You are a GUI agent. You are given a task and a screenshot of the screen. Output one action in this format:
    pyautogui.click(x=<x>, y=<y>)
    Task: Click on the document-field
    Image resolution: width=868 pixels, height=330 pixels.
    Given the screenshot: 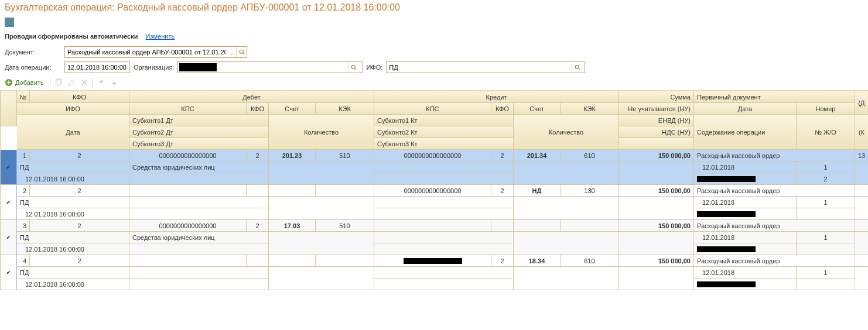 What is the action you would take?
    pyautogui.click(x=146, y=52)
    